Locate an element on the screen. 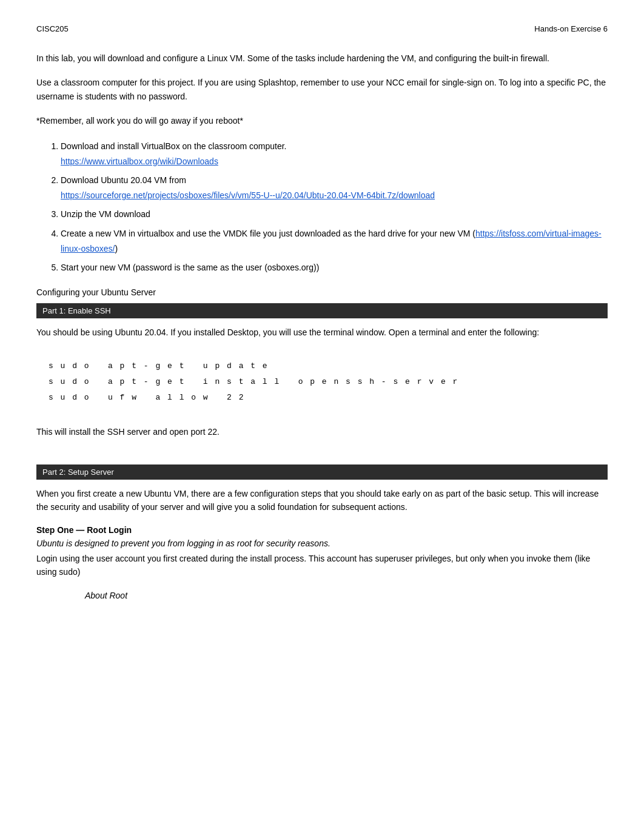 This screenshot has width=644, height=835. code-line-2: s u d o a p t - g e t i n s t a l l o p … is located at coordinates (322, 382).